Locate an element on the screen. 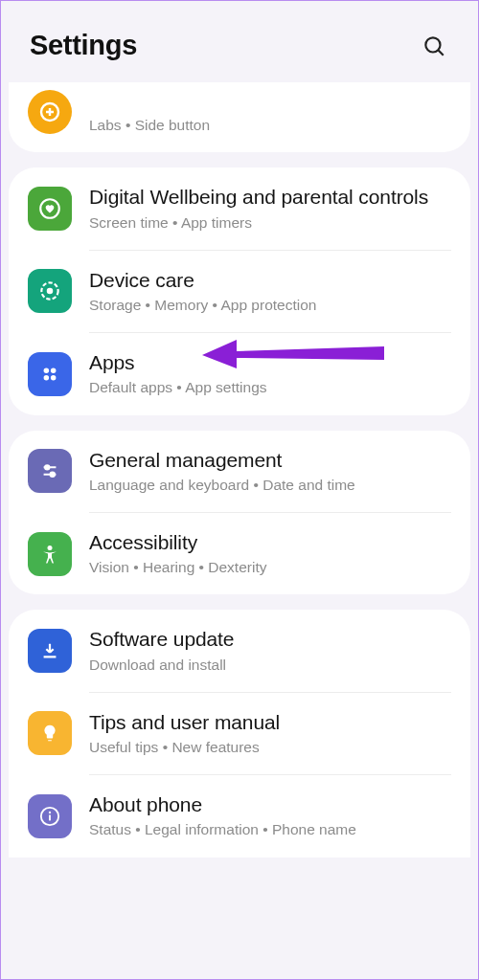 This screenshot has height=980, width=479. row-tips: Tips and user manual Useful tips • New f… is located at coordinates (240, 733).